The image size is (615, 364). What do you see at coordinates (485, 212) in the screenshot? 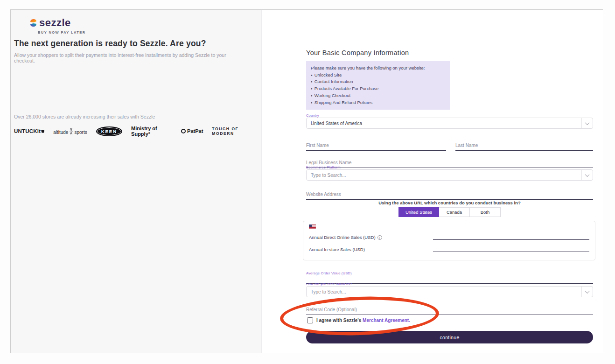
I see `toggle-both-button: Both` at bounding box center [485, 212].